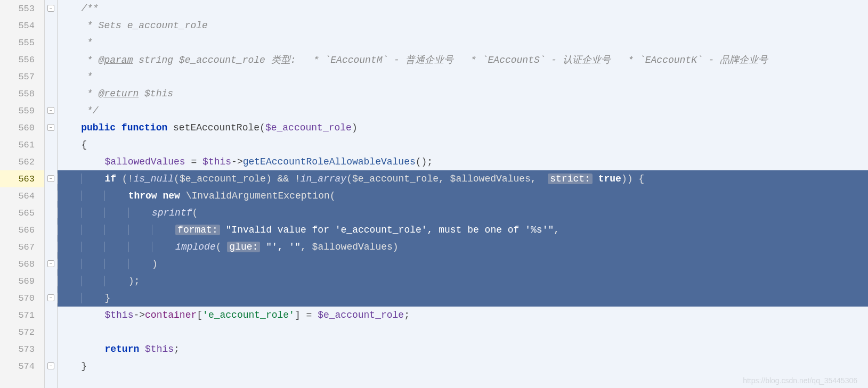  What do you see at coordinates (22, 179) in the screenshot?
I see `line-number: 563` at bounding box center [22, 179].